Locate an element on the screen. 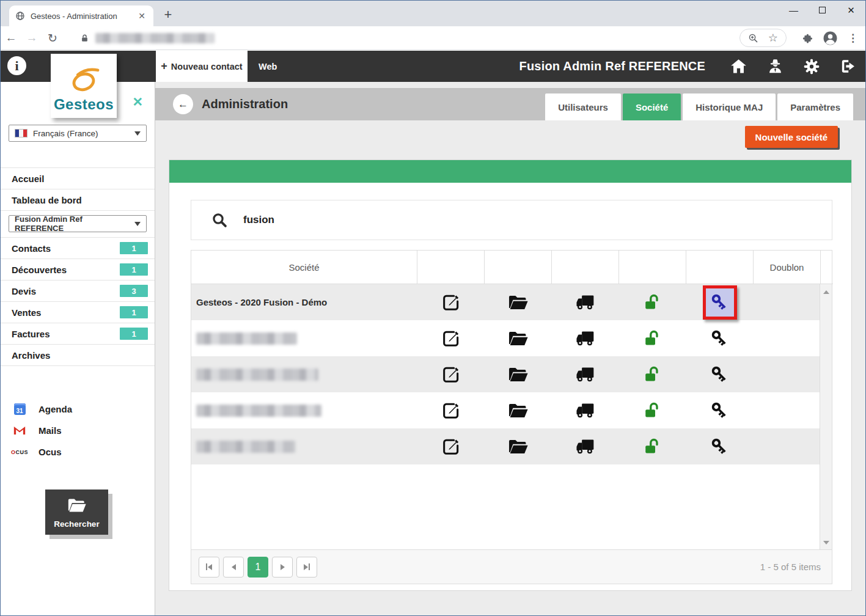 This screenshot has width=866, height=616. redacted-url is located at coordinates (155, 38).